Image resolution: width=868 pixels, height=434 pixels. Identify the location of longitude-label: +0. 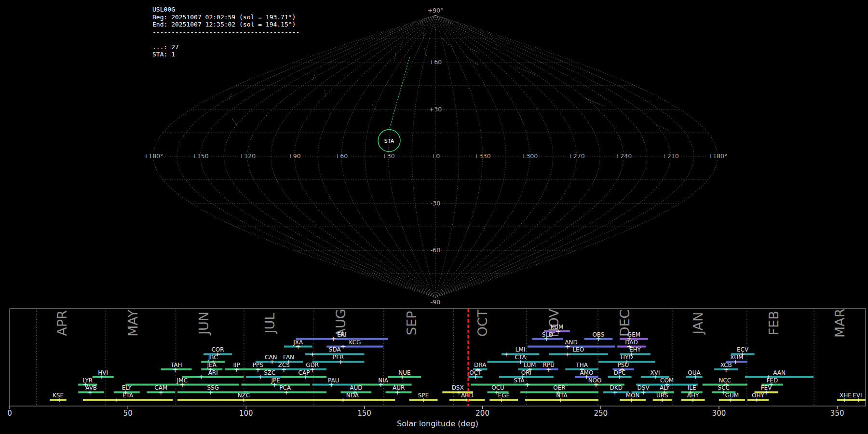
(435, 156).